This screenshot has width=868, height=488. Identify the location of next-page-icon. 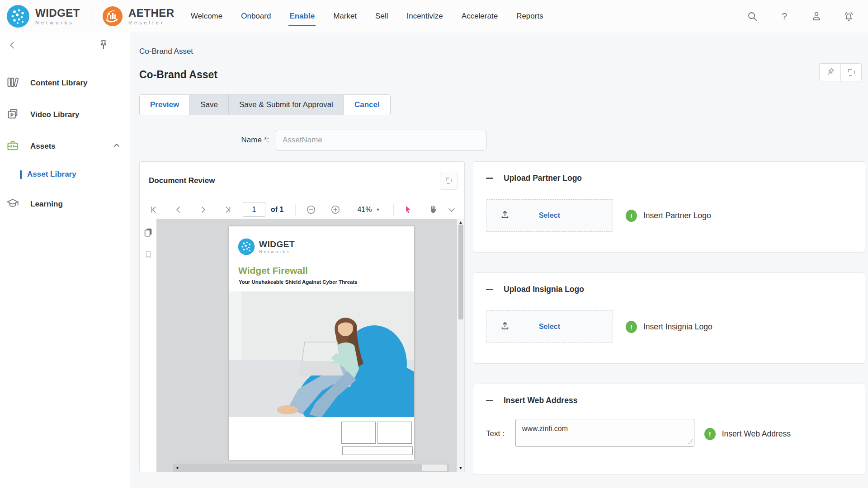
(203, 210).